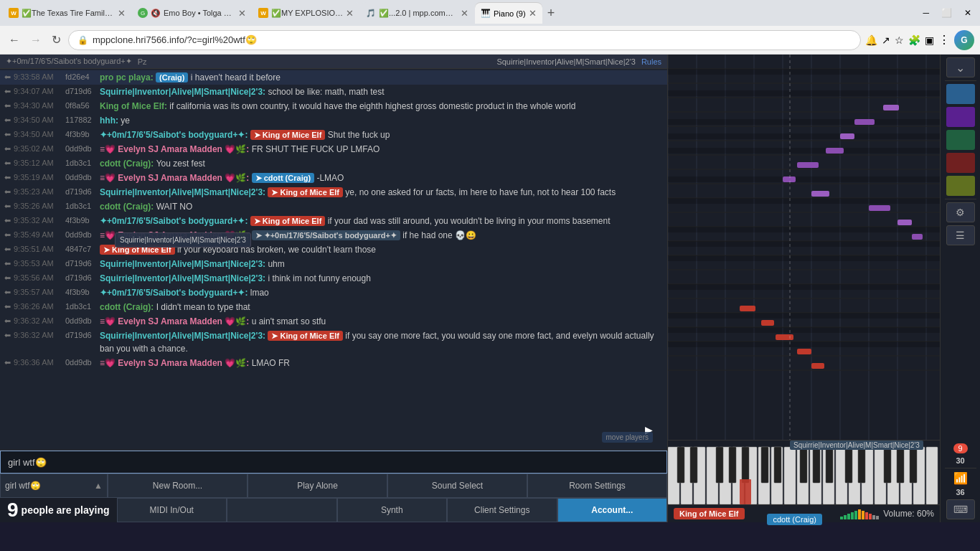 Image resolution: width=980 pixels, height=551 pixels. What do you see at coordinates (172, 510) in the screenshot?
I see `midi-in-out-button: MIDI In/Out` at bounding box center [172, 510].